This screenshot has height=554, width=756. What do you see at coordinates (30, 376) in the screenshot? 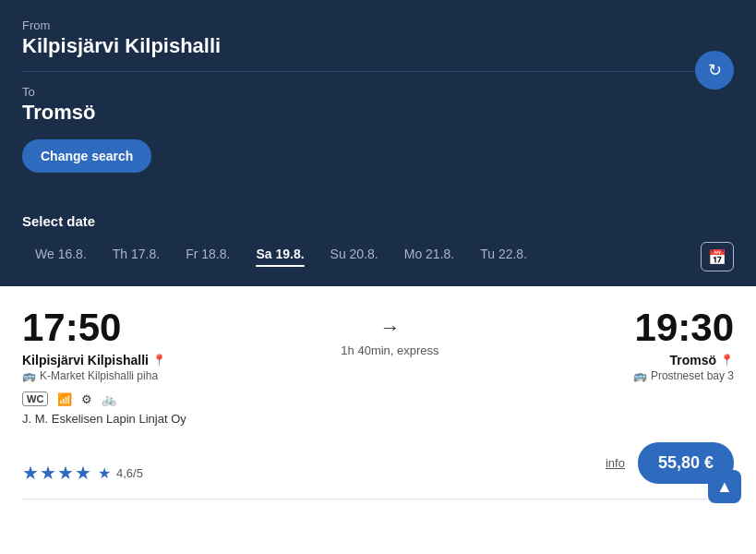
I see `bus-icon-from: 🚌` at bounding box center [30, 376].